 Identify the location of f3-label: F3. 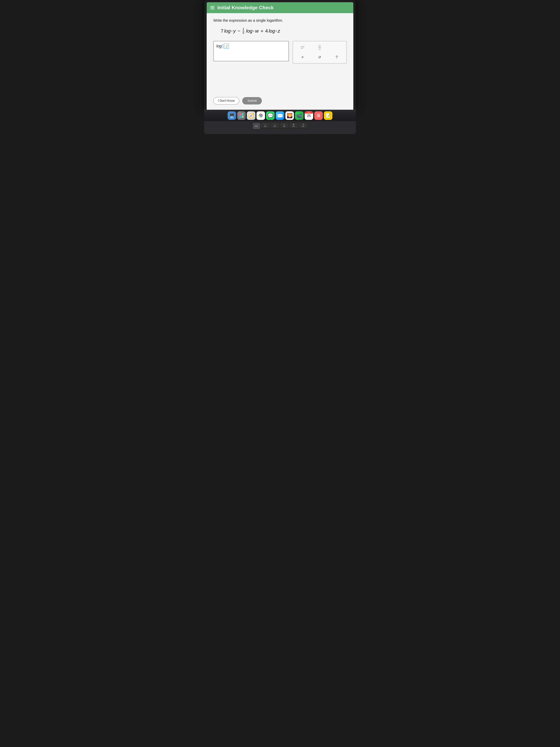
(284, 126).